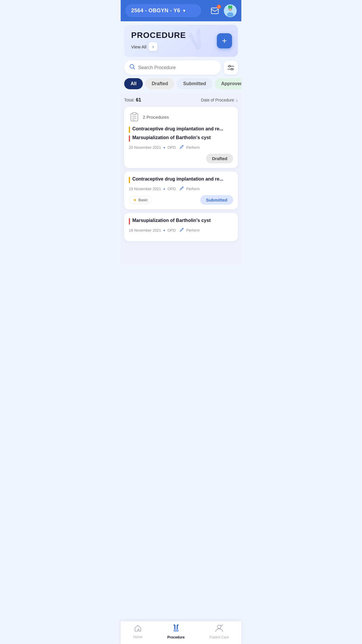  I want to click on chevron-down-icon: ▾, so click(184, 10).